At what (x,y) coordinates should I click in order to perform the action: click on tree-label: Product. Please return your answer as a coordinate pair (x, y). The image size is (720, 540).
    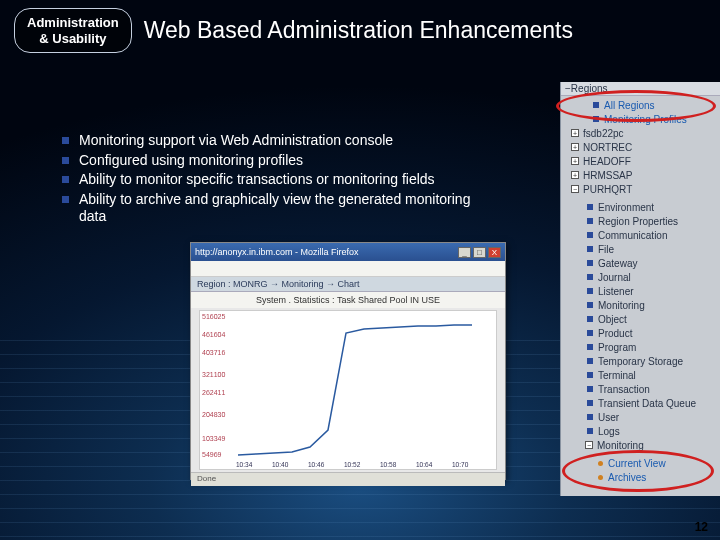
    Looking at the image, I should click on (615, 334).